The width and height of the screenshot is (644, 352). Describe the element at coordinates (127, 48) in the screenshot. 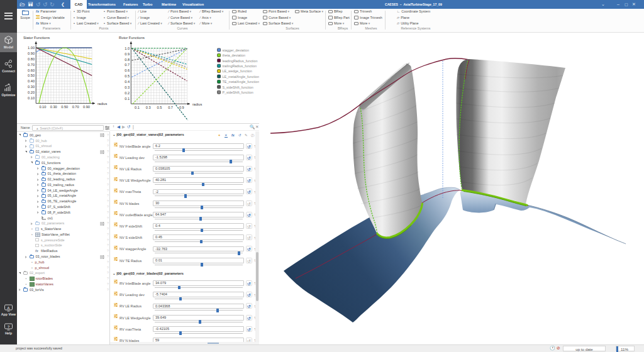

I see `svg-text: 1.0` at that location.